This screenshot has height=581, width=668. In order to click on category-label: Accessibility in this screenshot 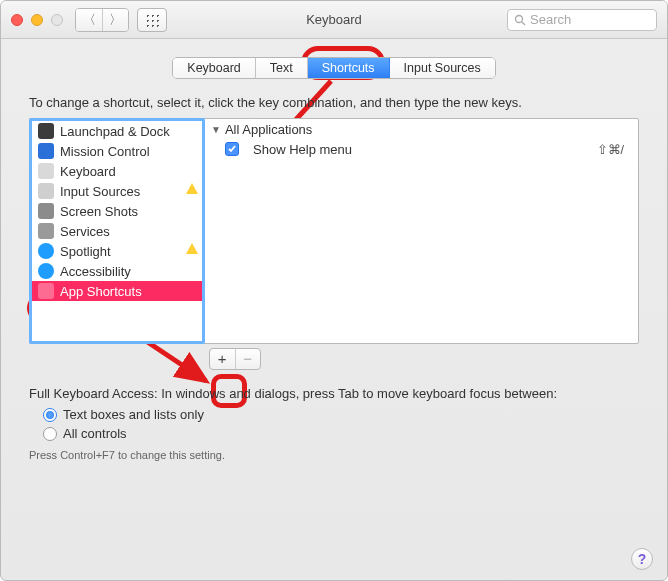, I will do `click(96, 272)`.